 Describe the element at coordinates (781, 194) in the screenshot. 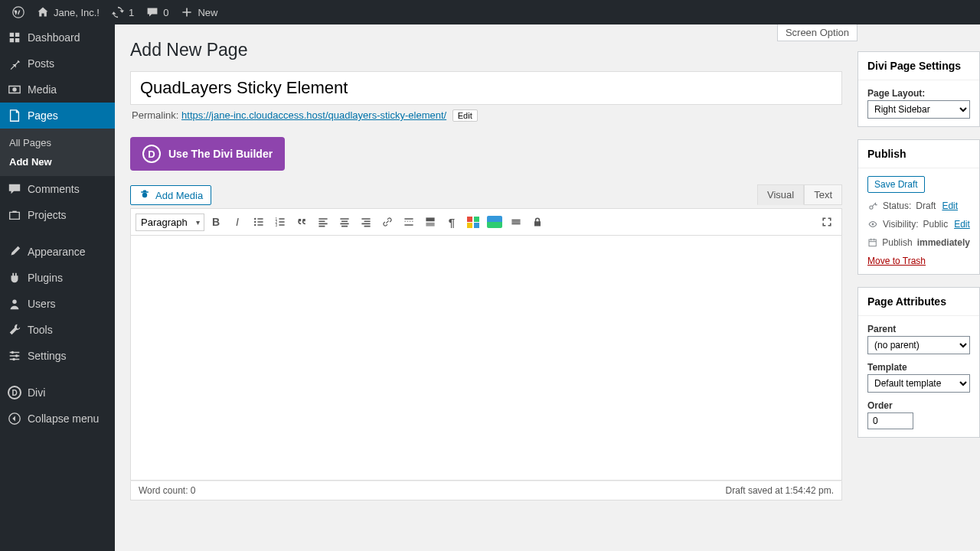

I see `tab-visual: Visual` at that location.